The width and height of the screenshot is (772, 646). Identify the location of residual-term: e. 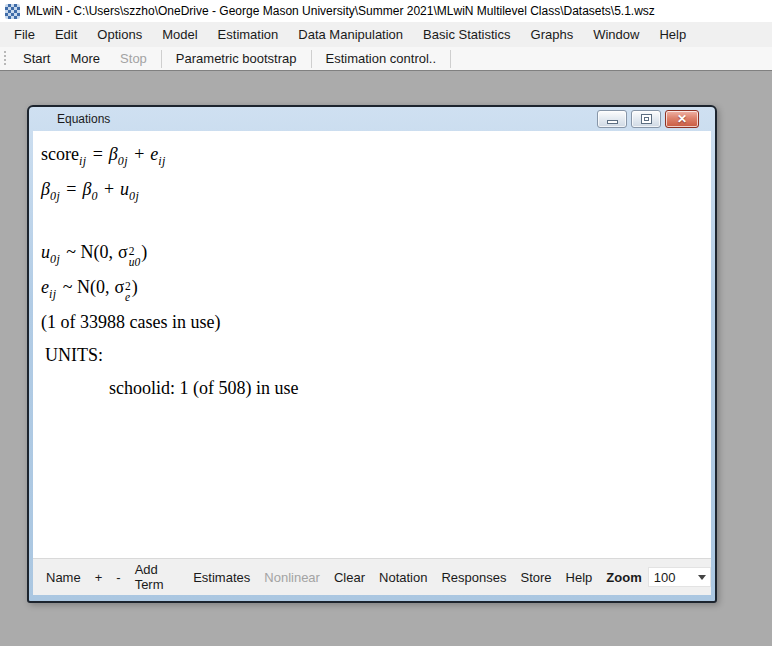
(45, 287).